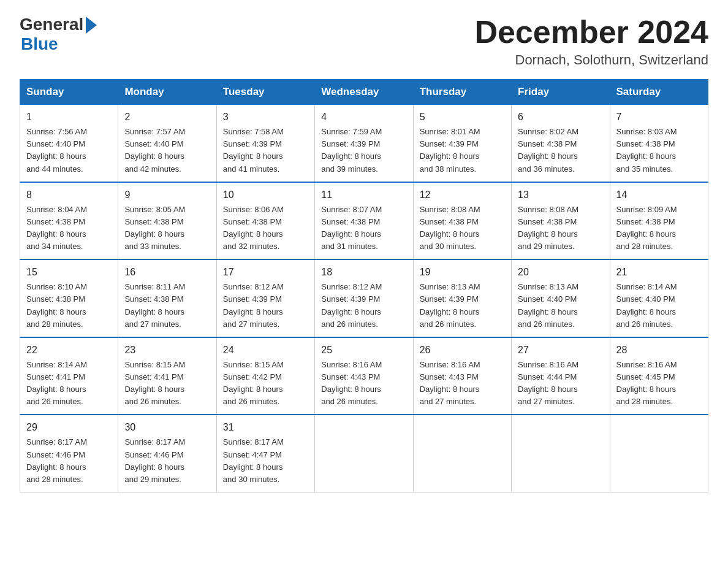  I want to click on calendar-day-cell: 20Sunrise: 8:13 AMSunset: 4:40 PMDayligh…, so click(561, 298).